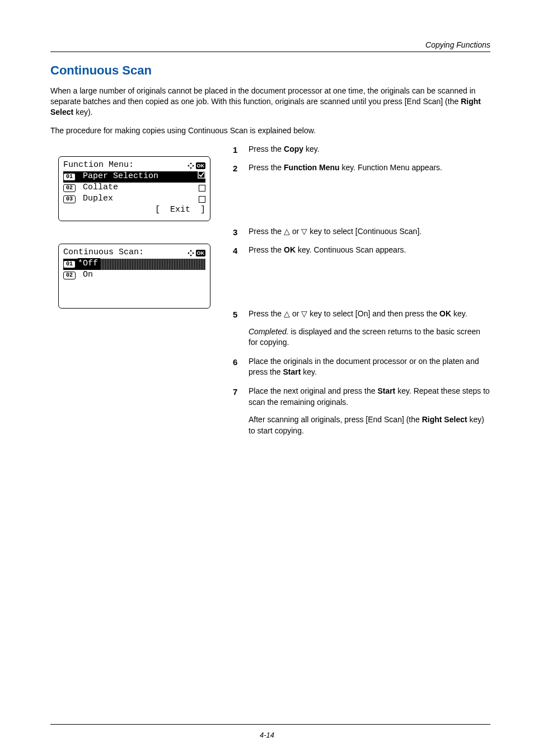  Describe the element at coordinates (362, 367) in the screenshot. I see `step-6: Place the originals in the document proc…` at that location.